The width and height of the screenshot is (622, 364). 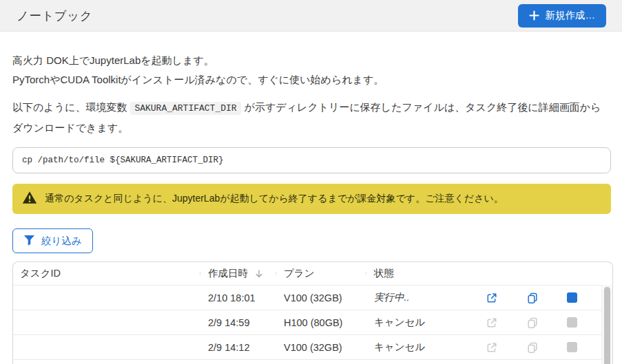 What do you see at coordinates (29, 241) in the screenshot?
I see `filter-funnel-icon` at bounding box center [29, 241].